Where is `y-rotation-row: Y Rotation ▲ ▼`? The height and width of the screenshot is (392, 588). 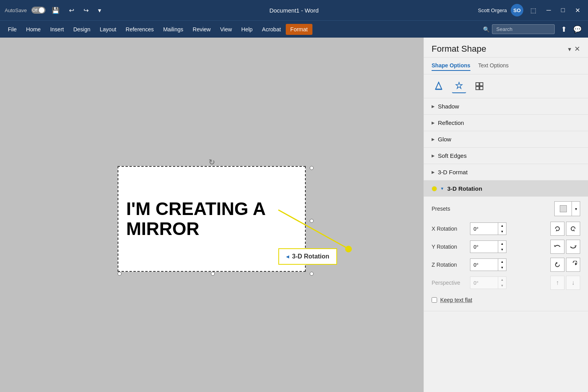 y-rotation-row: Y Rotation ▲ ▼ is located at coordinates (506, 247).